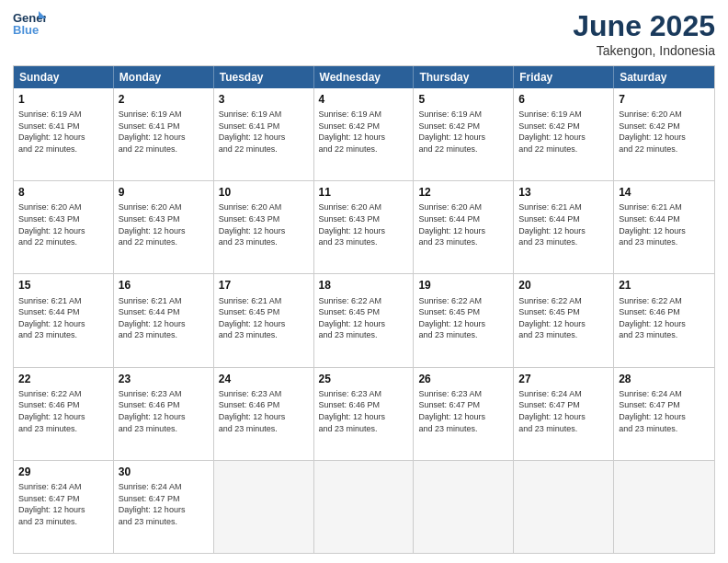 This screenshot has height=563, width=728. Describe the element at coordinates (463, 507) in the screenshot. I see `cal-cell-r5-c5` at that location.